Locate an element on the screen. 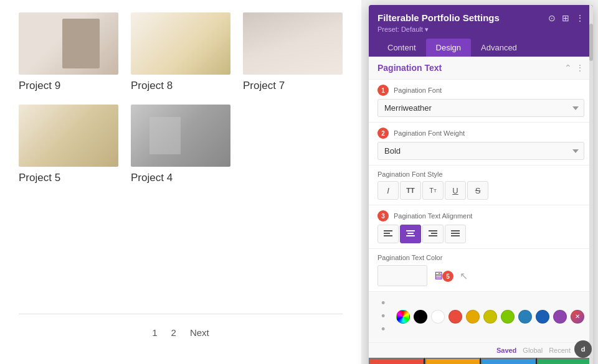 The height and width of the screenshot is (364, 598). style-buttons: I TT TT U S is located at coordinates (481, 190).